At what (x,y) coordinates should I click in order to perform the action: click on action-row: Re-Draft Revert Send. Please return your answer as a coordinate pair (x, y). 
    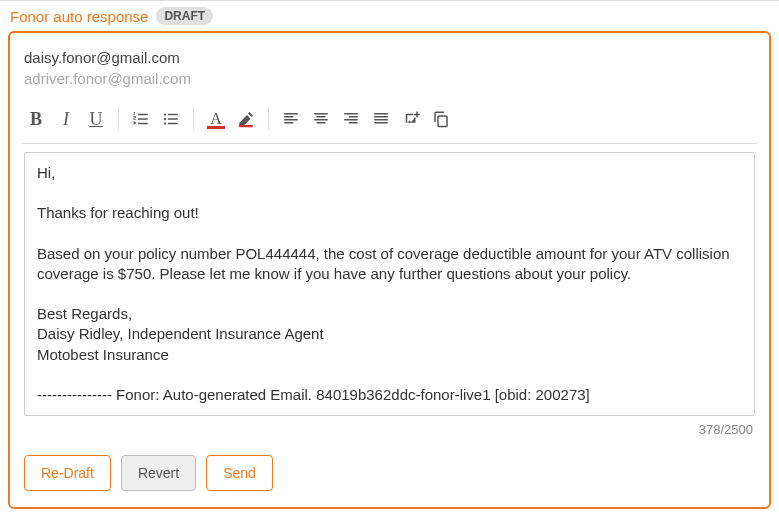
    Looking at the image, I should click on (390, 473).